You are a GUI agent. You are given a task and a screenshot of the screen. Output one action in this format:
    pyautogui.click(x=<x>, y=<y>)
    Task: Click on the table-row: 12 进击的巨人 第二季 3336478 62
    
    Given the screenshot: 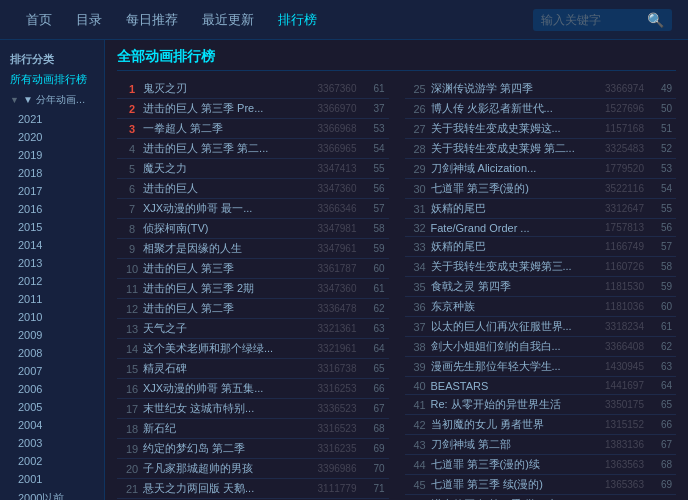 What is the action you would take?
    pyautogui.click(x=253, y=309)
    